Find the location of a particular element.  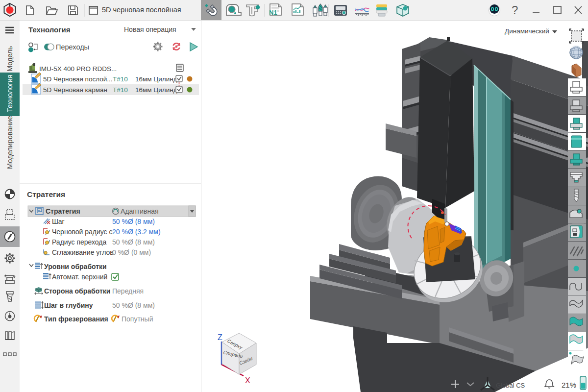

svg-text: 21% is located at coordinates (569, 385).